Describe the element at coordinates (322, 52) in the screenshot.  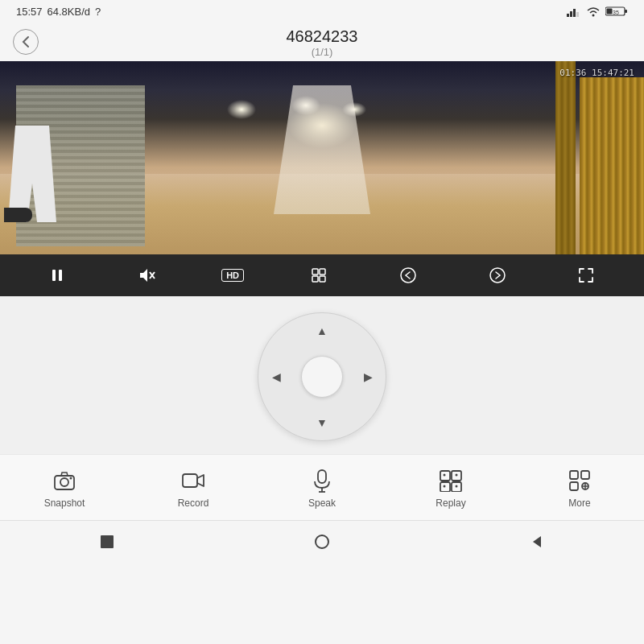
I see `camera-pagination: (1/1)` at that location.